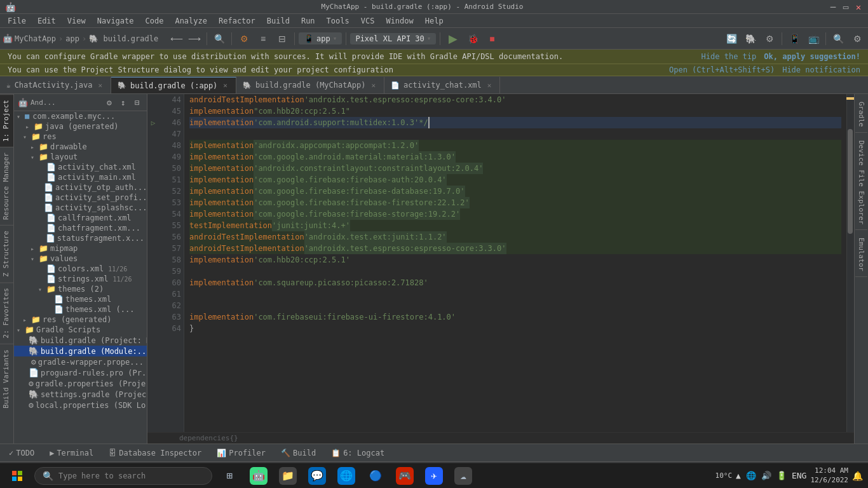 The height and width of the screenshot is (488, 868). I want to click on bottom-tab-todo: ✓ TODO, so click(22, 453).